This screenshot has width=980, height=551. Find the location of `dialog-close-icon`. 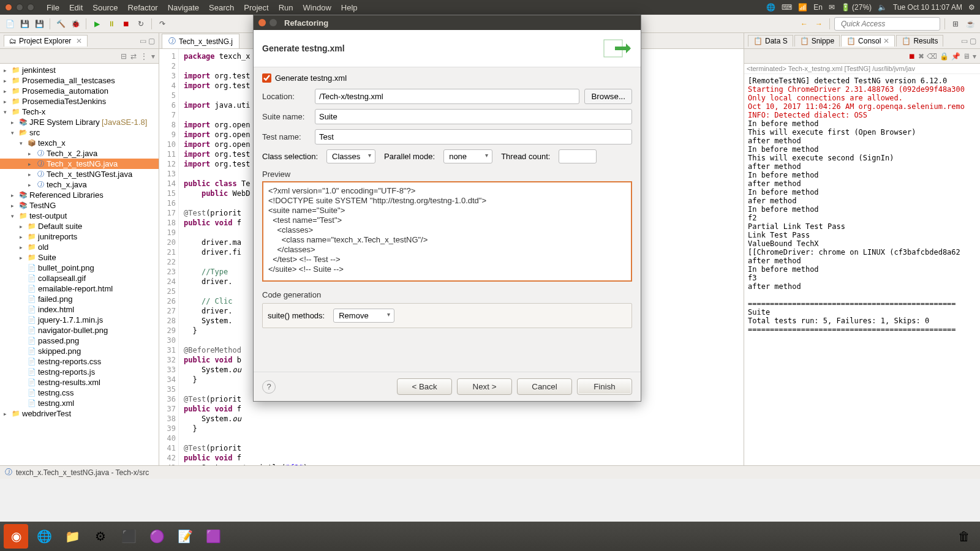

dialog-close-icon is located at coordinates (262, 23).